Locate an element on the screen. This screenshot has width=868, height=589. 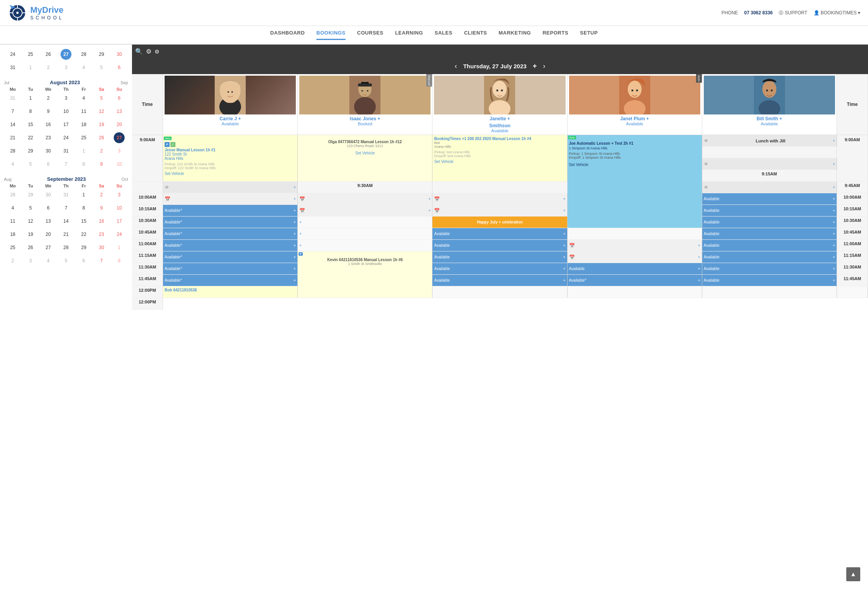
carrie-set-vehicle: Set Vehicle is located at coordinates (230, 174).